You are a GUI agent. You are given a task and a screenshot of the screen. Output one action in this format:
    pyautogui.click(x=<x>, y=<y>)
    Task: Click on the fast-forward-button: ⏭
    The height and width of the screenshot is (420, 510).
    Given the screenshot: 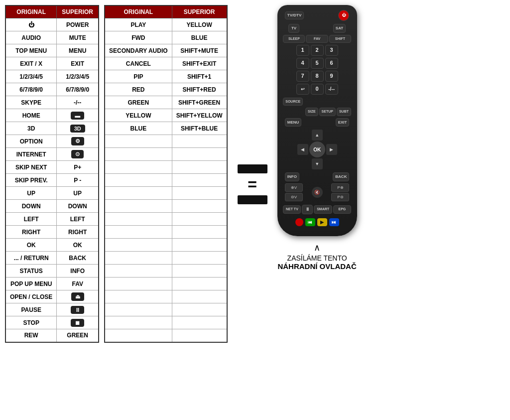 What is the action you would take?
    pyautogui.click(x=334, y=222)
    